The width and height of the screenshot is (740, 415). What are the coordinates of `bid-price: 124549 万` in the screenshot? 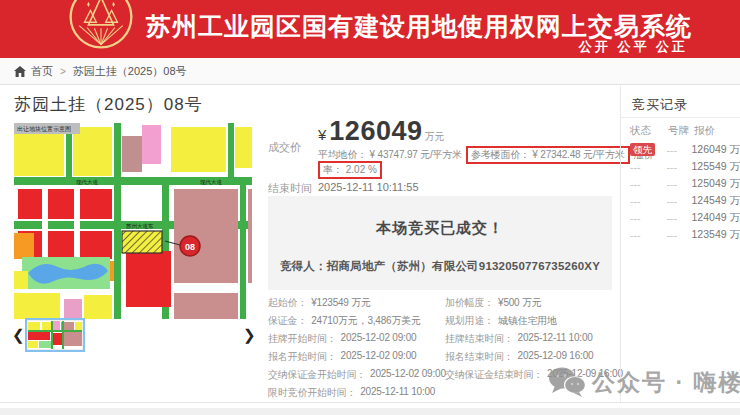 It's located at (716, 201).